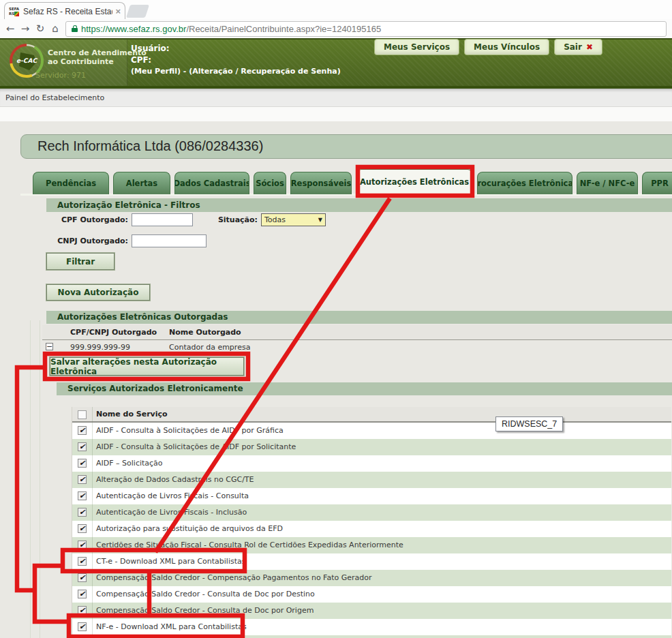 The height and width of the screenshot is (638, 672). I want to click on service-label: Autenticação de Livros Fiscais - Inclusã…, so click(172, 513).